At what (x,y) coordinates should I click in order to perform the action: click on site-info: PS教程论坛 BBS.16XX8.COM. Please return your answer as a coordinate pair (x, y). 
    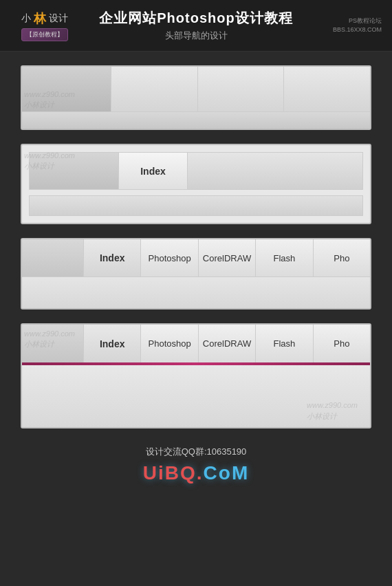
    Looking at the image, I should click on (347, 25).